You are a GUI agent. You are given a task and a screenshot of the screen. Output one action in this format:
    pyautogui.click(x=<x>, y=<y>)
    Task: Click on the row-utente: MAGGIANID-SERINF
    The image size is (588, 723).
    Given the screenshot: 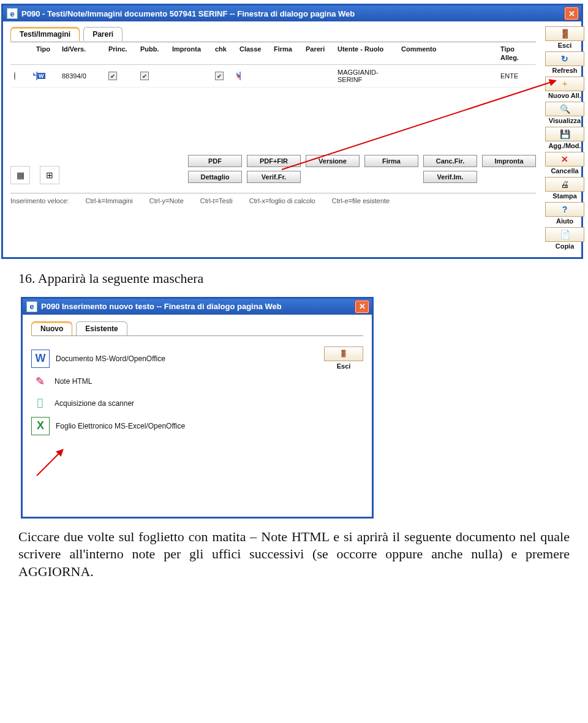 What is the action you would take?
    pyautogui.click(x=366, y=76)
    